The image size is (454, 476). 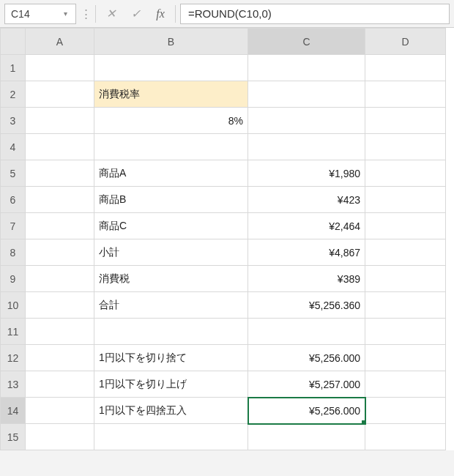 I want to click on row-header-5: 5, so click(x=13, y=174).